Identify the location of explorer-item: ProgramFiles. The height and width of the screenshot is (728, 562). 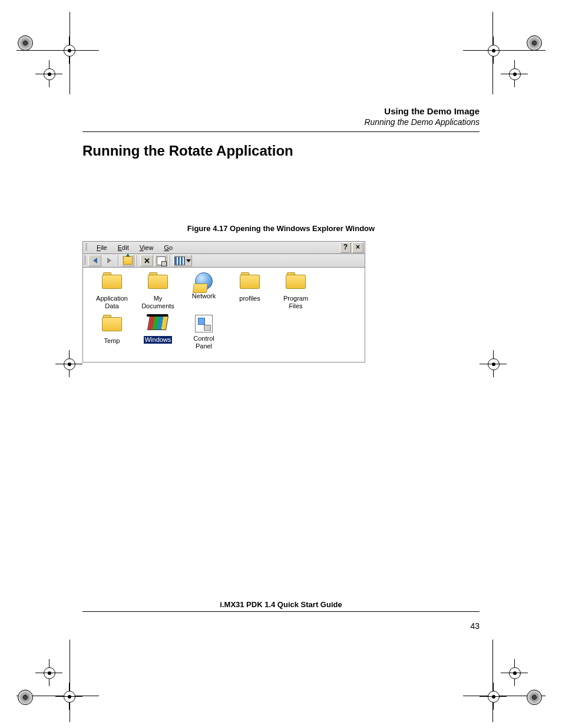
(296, 291).